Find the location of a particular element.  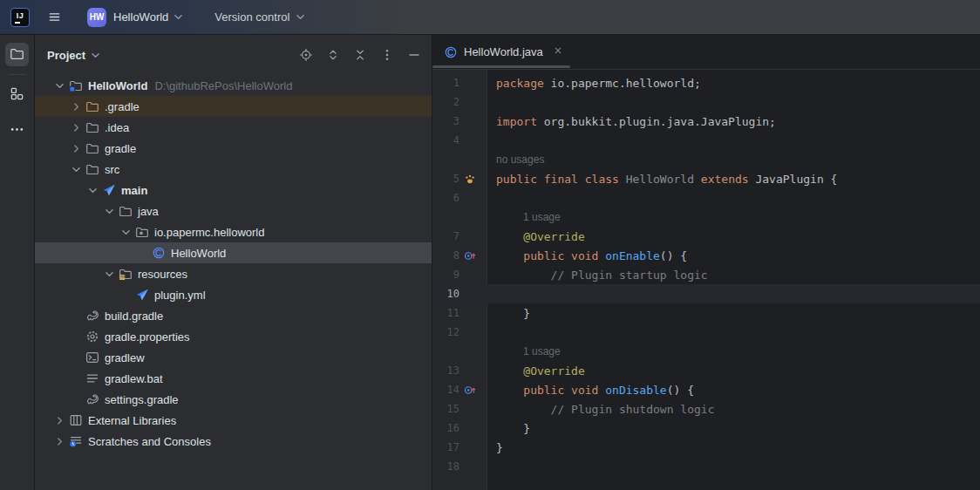

line-number: 12 is located at coordinates (446, 332).